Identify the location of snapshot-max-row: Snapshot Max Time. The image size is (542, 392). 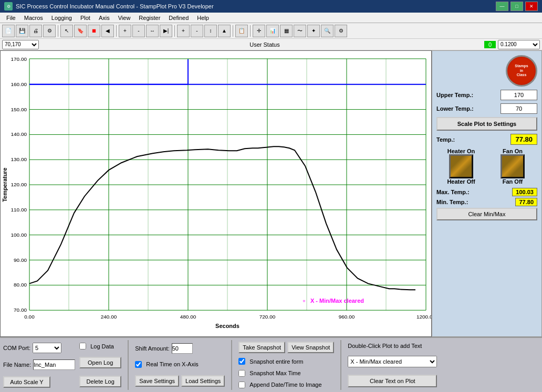
(286, 374).